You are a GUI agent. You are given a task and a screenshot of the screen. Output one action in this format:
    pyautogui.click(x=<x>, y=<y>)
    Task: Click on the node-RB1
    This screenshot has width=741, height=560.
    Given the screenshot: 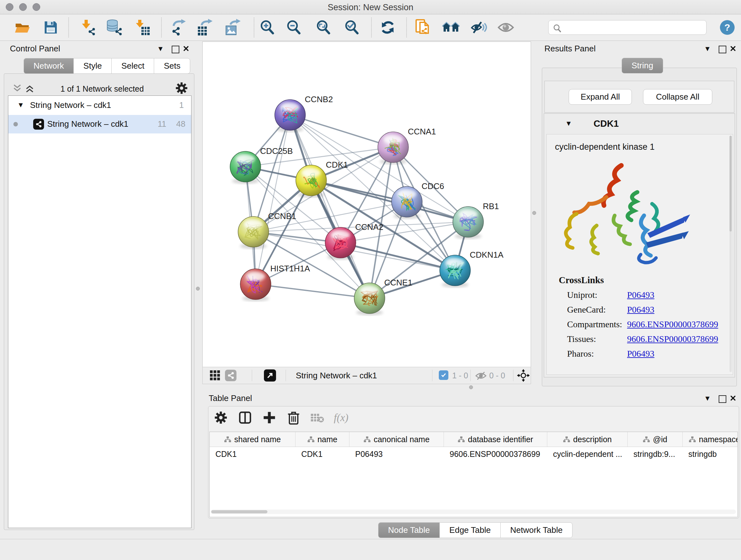 What is the action you would take?
    pyautogui.click(x=468, y=223)
    